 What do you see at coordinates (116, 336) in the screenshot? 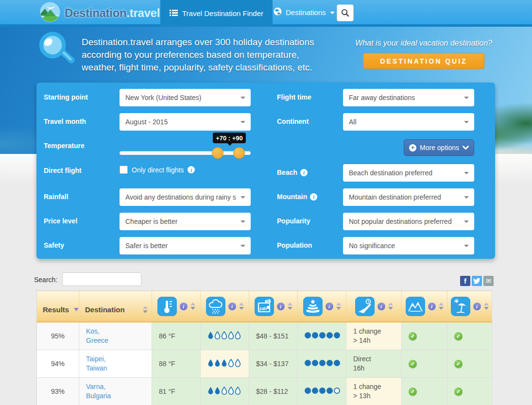
I see `destination-cell: Kos, Greece` at bounding box center [116, 336].